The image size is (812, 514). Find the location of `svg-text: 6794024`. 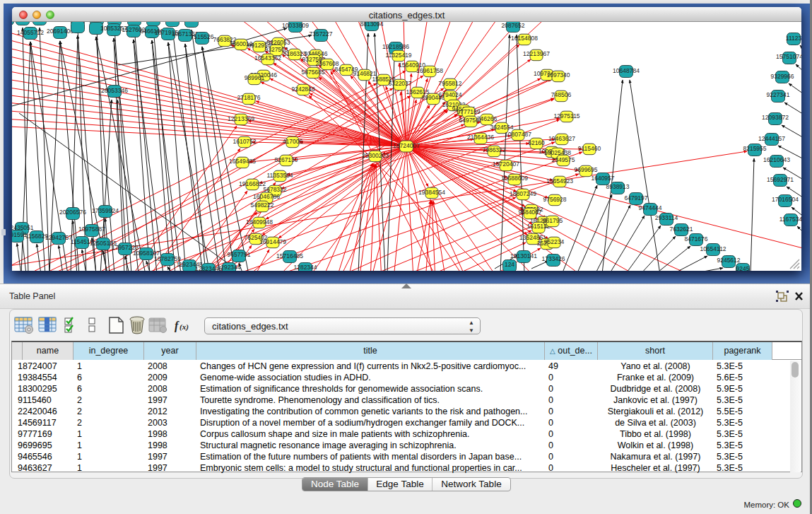

svg-text: 6794024 is located at coordinates (449, 95).